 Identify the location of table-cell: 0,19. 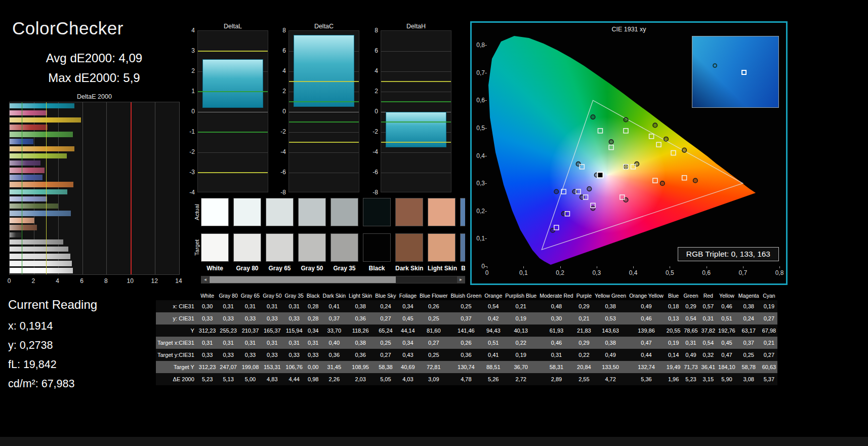
(769, 306).